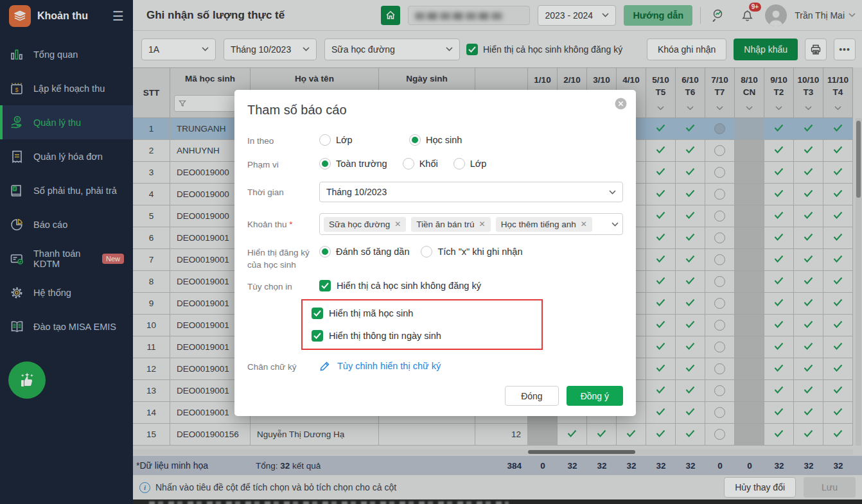 The height and width of the screenshot is (504, 862). I want to click on time-period-value: Tháng 10/2023, so click(356, 192).